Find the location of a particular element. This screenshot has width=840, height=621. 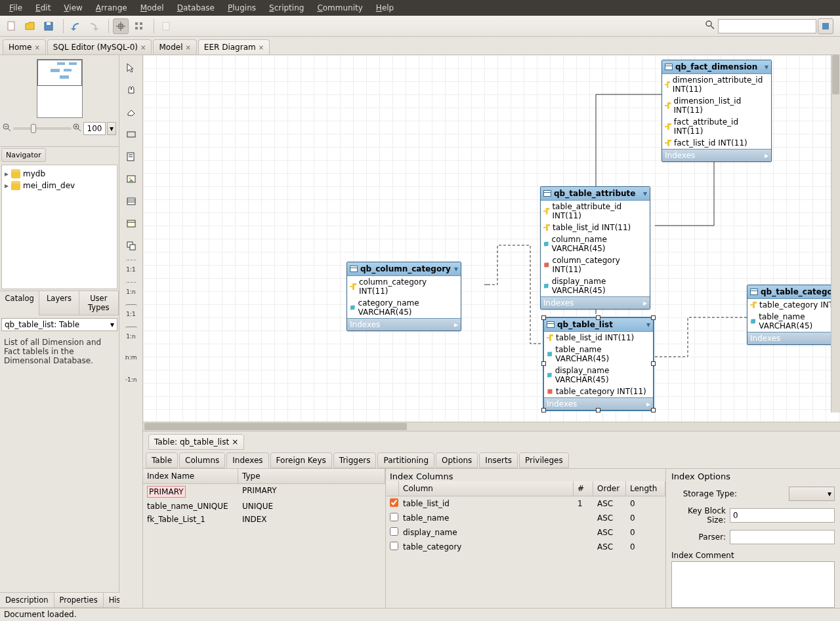

tab-model: Model× is located at coordinates (175, 47).